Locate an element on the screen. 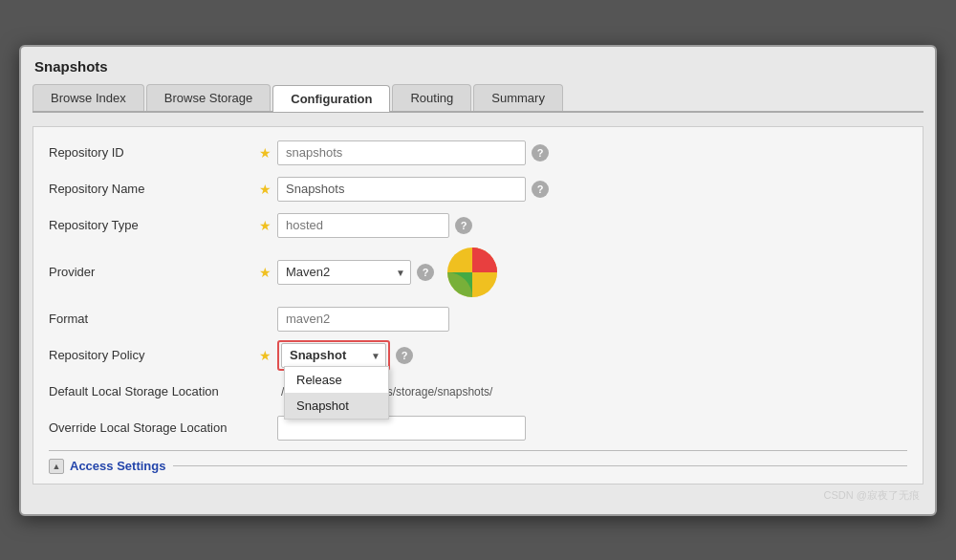 This screenshot has width=956, height=560. repository-id-input is located at coordinates (402, 153).